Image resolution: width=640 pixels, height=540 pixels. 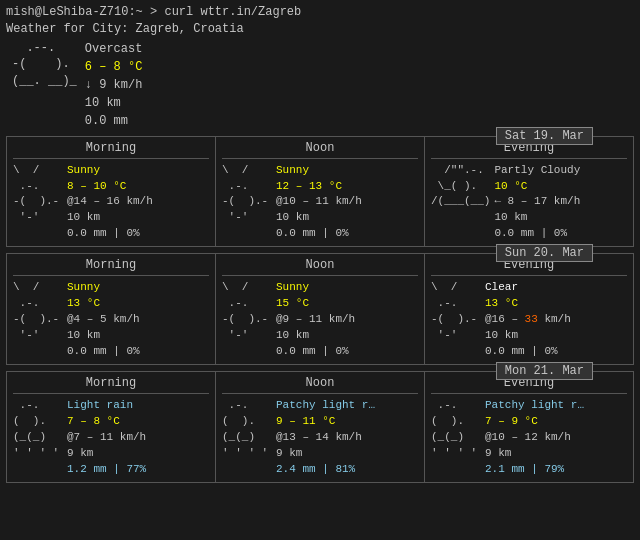 What do you see at coordinates (460, 203) in the screenshot?
I see `ascii-art-0-2: /"".-. \_( ). /(___(__)` at bounding box center [460, 203].